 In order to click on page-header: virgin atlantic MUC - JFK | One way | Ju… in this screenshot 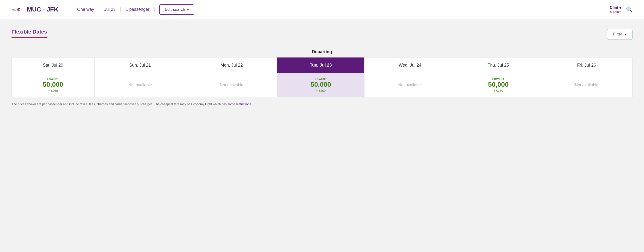, I will do `click(322, 9)`.